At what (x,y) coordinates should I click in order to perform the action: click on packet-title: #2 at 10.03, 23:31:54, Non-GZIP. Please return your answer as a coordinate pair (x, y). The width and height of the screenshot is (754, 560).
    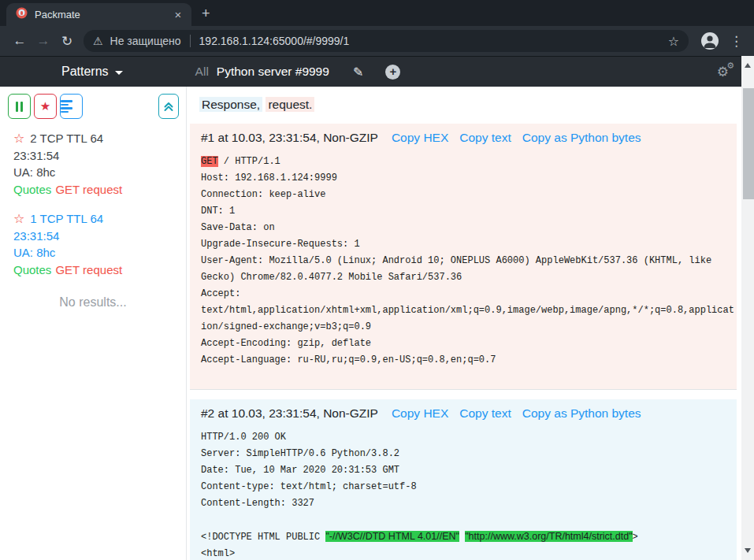
    Looking at the image, I should click on (290, 414).